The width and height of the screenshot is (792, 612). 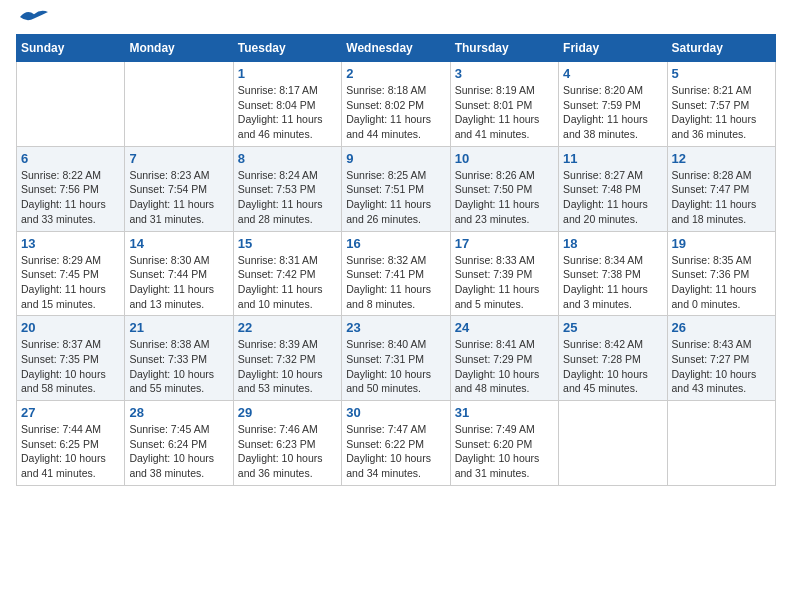 I want to click on day-info: Sunrise: 8:20 AM Sunset: 7:59 PM Dayligh…, so click(x=612, y=112).